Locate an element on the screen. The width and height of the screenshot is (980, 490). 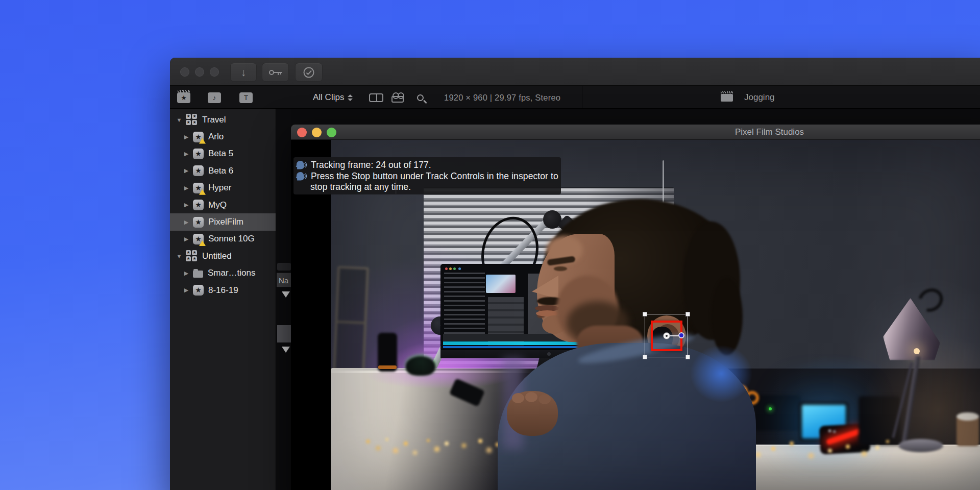
tooltip-line: Press the Stop button under Track Contro… is located at coordinates (433, 177).